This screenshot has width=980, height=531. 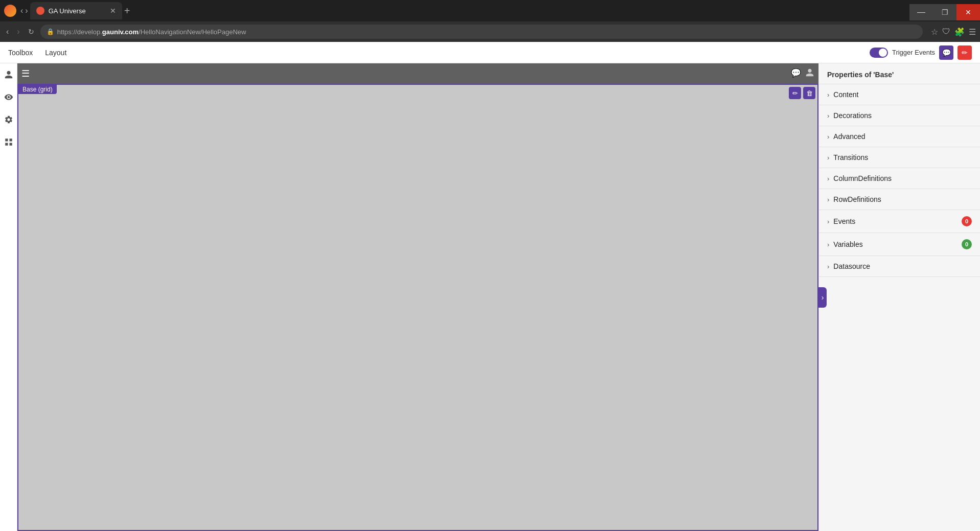 What do you see at coordinates (27, 11) in the screenshot?
I see `forward-button: ›` at bounding box center [27, 11].